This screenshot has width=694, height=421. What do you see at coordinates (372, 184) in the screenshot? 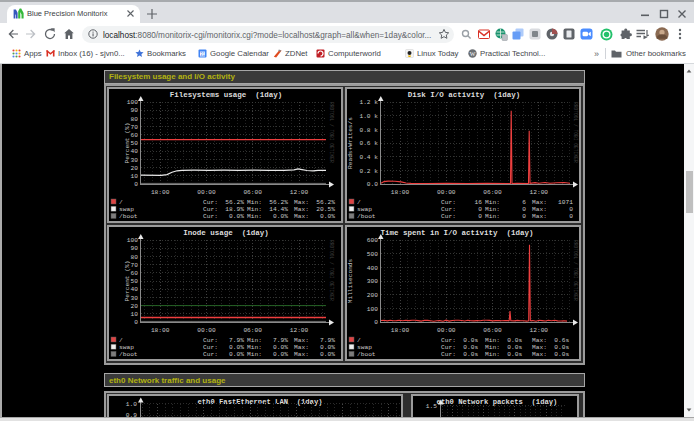
I see `svg-text: 0.0` at bounding box center [372, 184].